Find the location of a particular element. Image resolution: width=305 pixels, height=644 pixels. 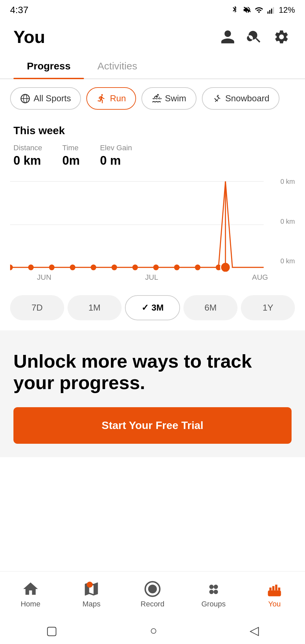

groups-icon is located at coordinates (214, 589).